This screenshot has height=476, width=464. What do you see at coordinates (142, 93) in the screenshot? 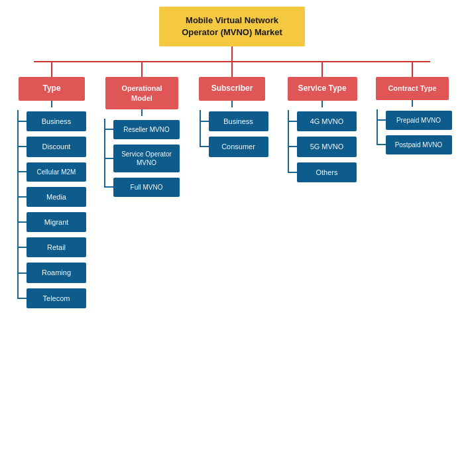
I see `op-model-header: Operational Model` at bounding box center [142, 93].